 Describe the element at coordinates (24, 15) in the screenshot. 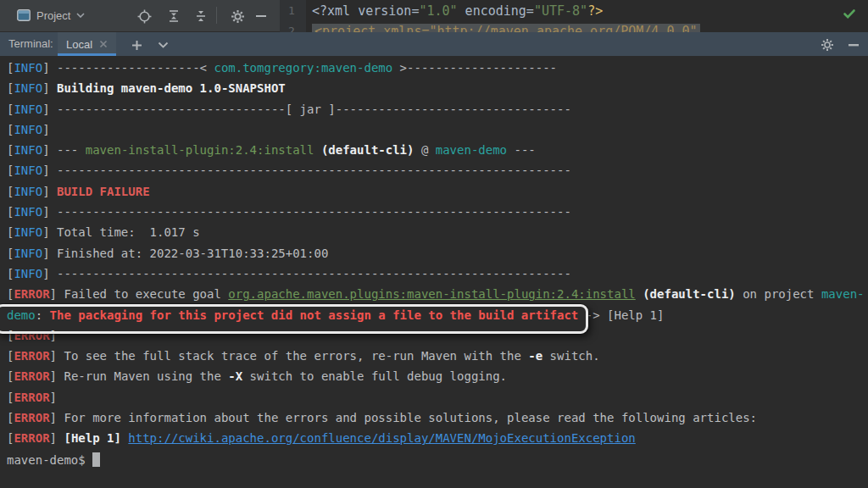

I see `project-icon` at that location.